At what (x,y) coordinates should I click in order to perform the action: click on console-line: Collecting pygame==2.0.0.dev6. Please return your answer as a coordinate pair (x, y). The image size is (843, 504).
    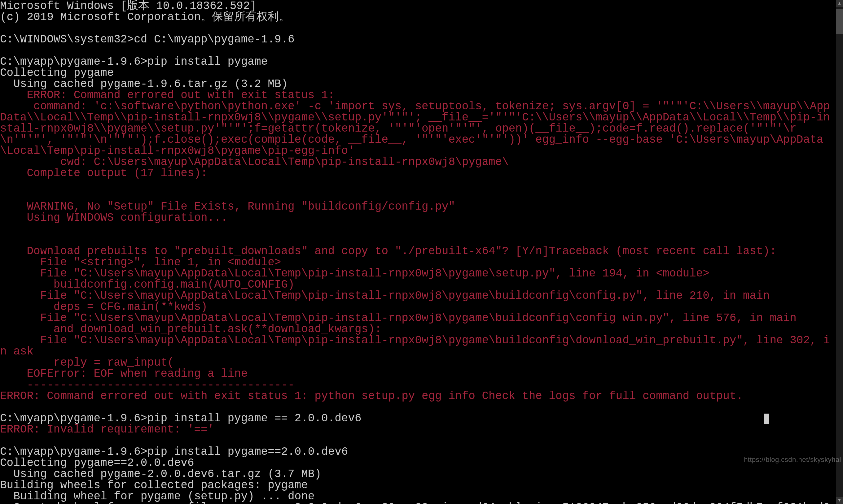
    Looking at the image, I should click on (418, 463).